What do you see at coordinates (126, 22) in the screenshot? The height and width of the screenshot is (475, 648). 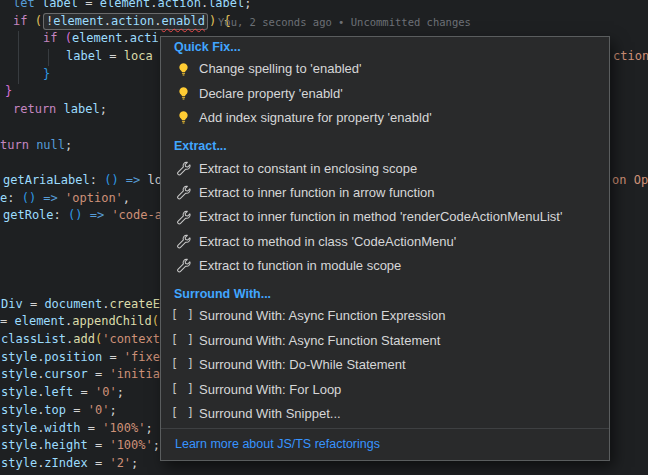 I see `word-highlight-box: !element.action.enabld` at bounding box center [126, 22].